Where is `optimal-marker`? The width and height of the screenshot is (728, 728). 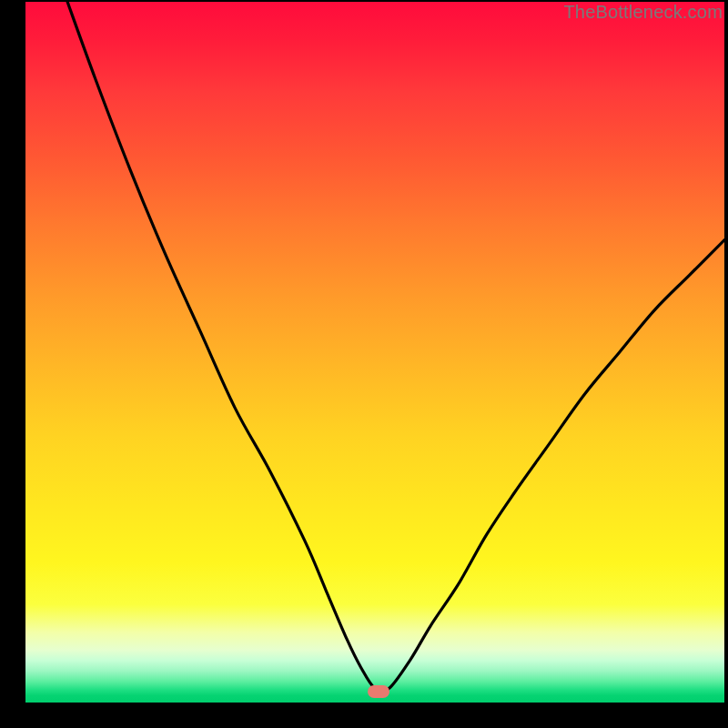
optimal-marker is located at coordinates (379, 692).